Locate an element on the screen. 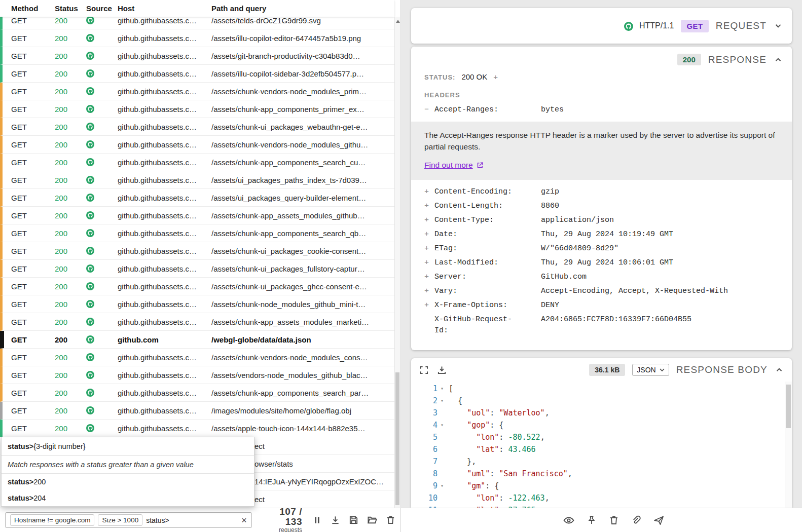 Image resolution: width=802 pixels, height=532 pixels. filter-chip: Size > 1000 is located at coordinates (120, 520).